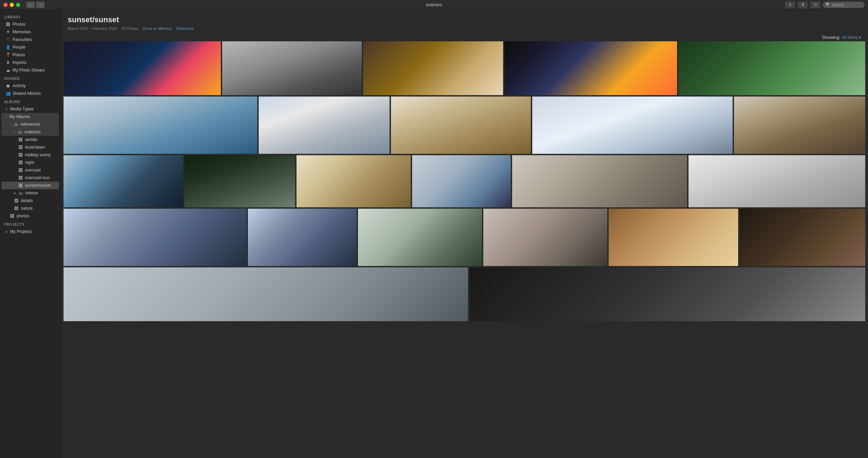 This screenshot has width=868, height=458. What do you see at coordinates (30, 163) in the screenshot?
I see `exteriors-children: 🖼 aerials 🖼 dusk/dawn 🖼 midday sunny 🖼 n…` at bounding box center [30, 163].